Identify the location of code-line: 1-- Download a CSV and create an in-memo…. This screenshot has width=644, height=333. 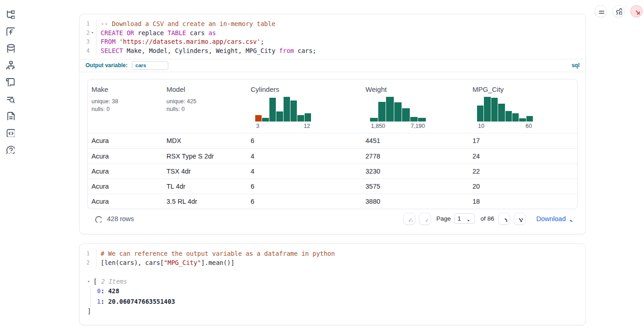
(333, 24).